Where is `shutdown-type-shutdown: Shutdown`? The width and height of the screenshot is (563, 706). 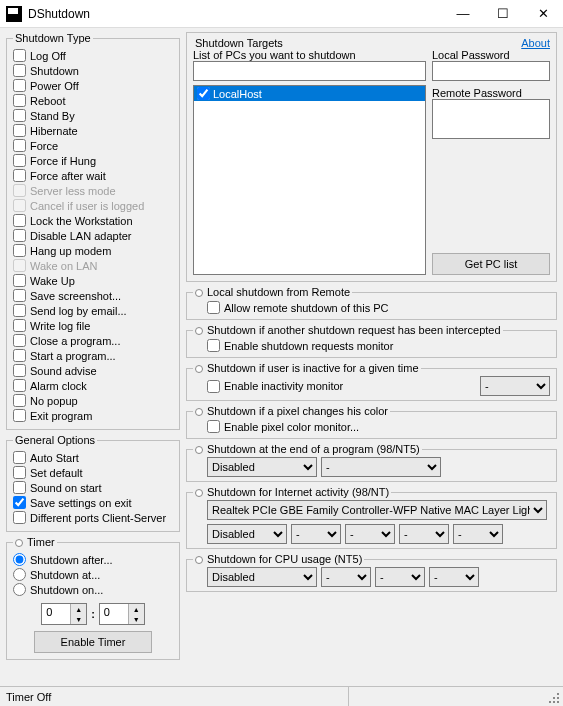
shutdown-type-shutdown: Shutdown is located at coordinates (93, 70).